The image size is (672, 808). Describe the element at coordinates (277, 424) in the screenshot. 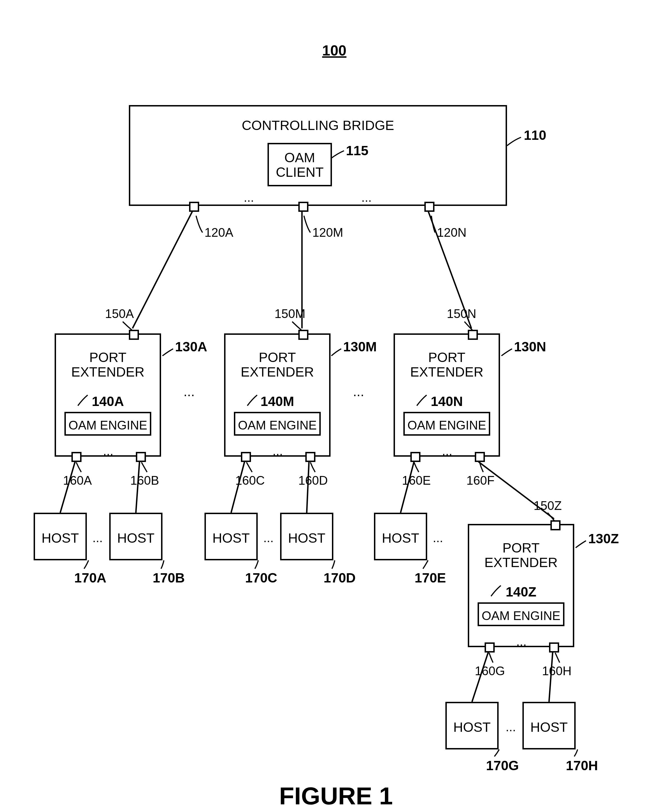

I see `oam-engine-m-box: OAM ENGINE` at that location.